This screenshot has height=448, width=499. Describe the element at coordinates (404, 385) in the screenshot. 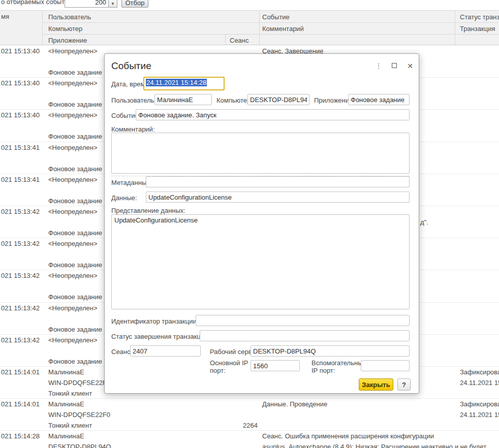

I see `help-button: ?` at that location.